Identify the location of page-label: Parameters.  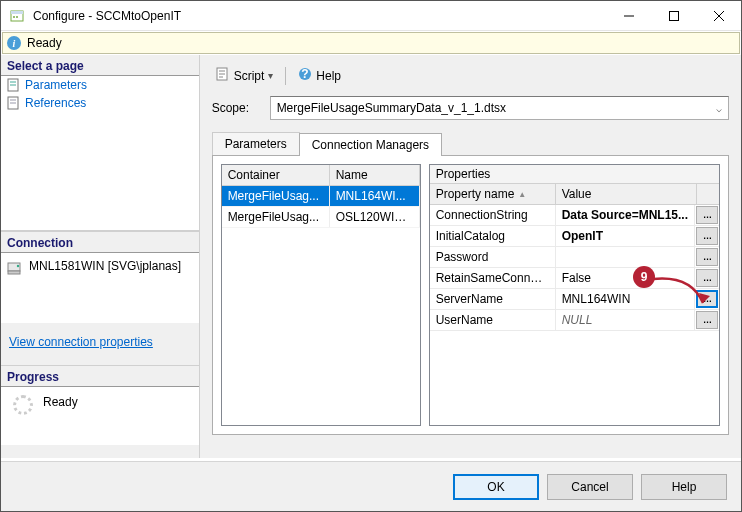
(56, 85).